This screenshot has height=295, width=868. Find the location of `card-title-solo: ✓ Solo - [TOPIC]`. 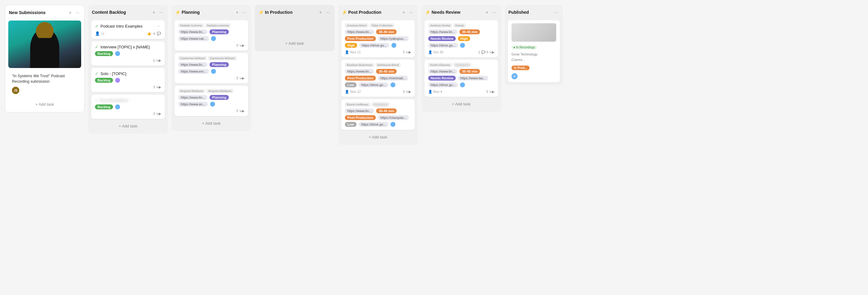

card-title-solo: ✓ Solo - [TOPIC] is located at coordinates (128, 73).